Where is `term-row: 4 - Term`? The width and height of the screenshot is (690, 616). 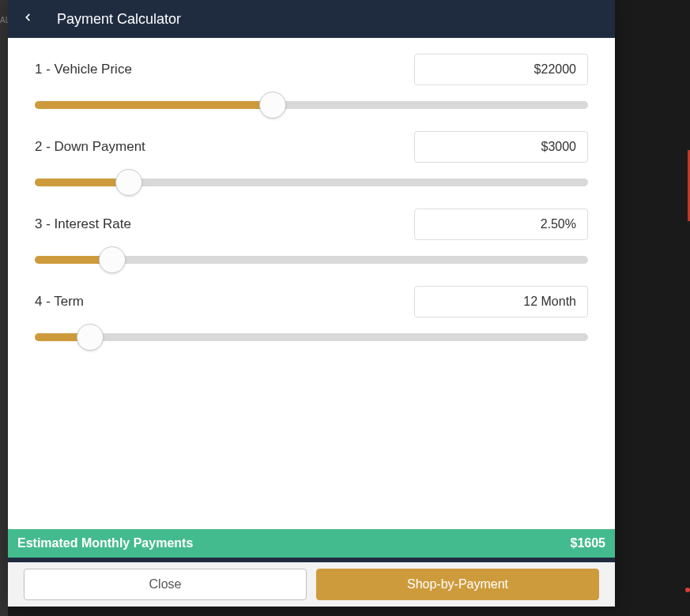
term-row: 4 - Term is located at coordinates (311, 302).